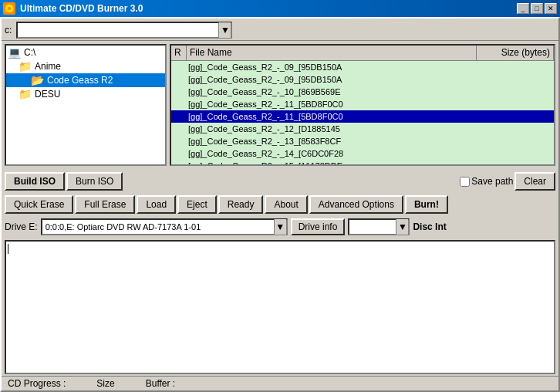 This screenshot has height=392, width=560. Describe the element at coordinates (37, 384) in the screenshot. I see `cd-progress-label: CD Progress :` at that location.